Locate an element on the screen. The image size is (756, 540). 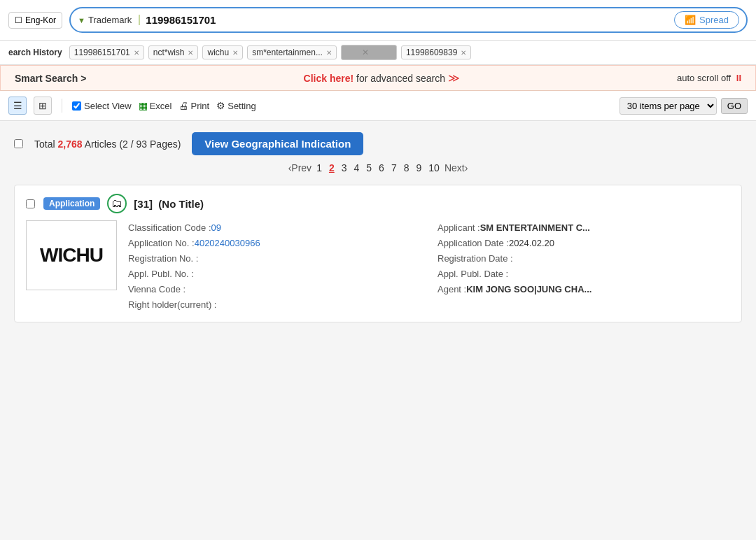
page-3: 3 is located at coordinates (344, 168).